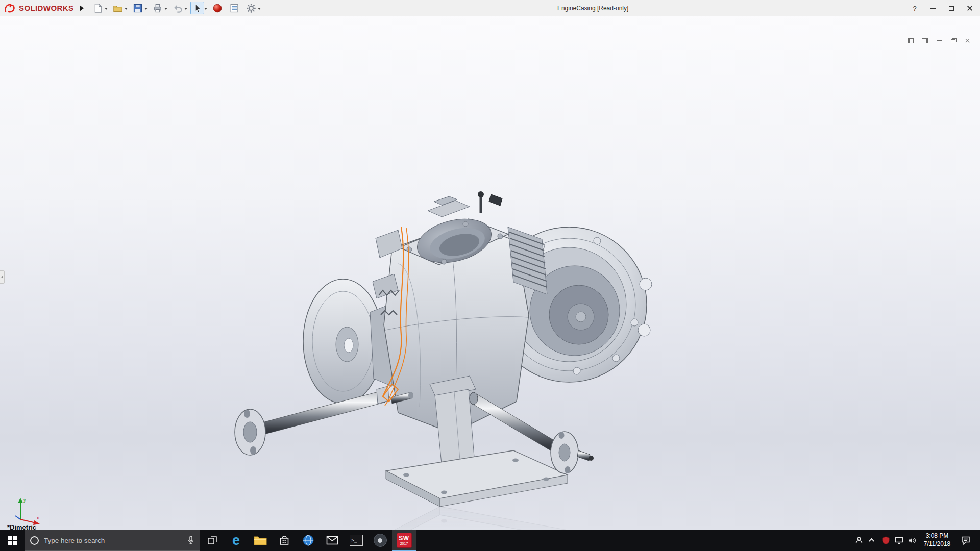  Describe the element at coordinates (12, 540) in the screenshot. I see `windows-logo-icon` at that location.